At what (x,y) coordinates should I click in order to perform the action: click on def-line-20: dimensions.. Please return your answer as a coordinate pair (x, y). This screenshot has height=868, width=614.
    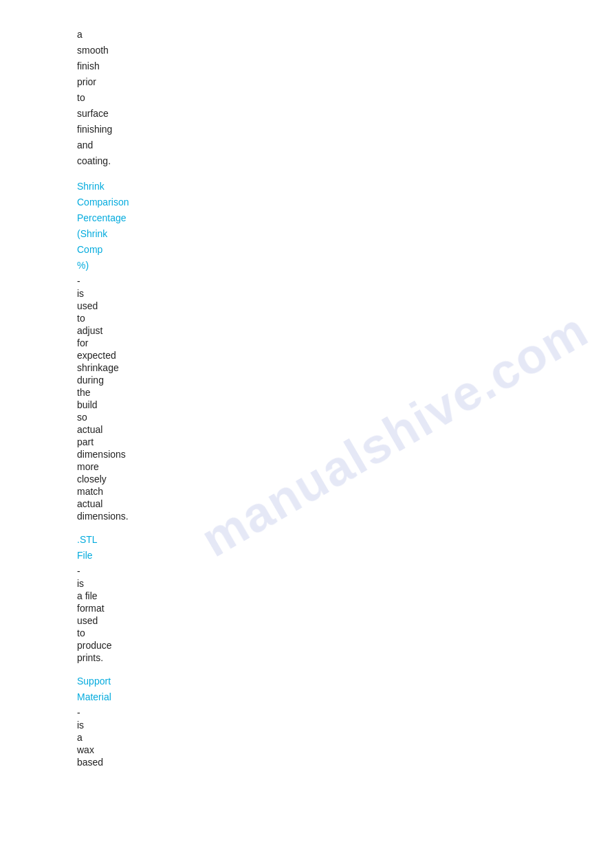
    Looking at the image, I should click on (307, 516).